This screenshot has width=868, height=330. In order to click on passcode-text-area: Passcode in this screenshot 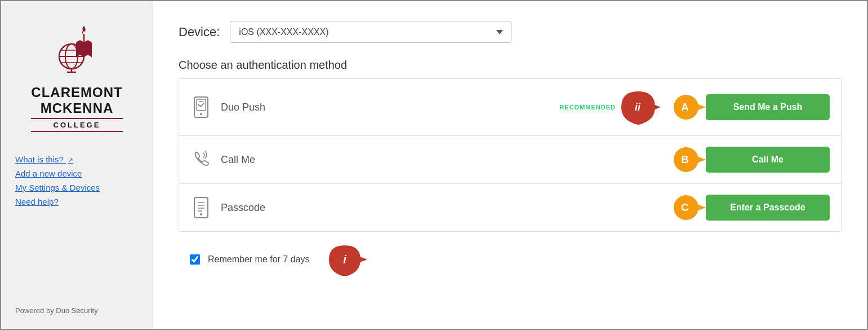, I will do `click(446, 208)`.